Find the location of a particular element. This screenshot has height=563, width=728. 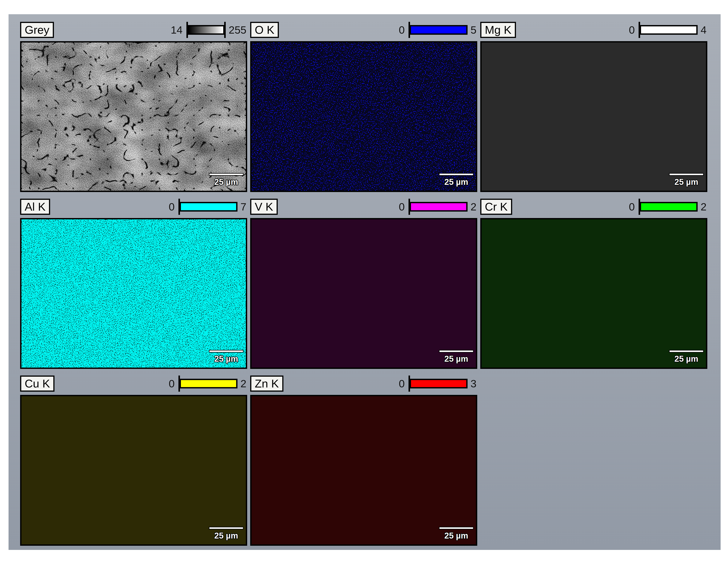

panel-v-k-header: V K 0 2 is located at coordinates (364, 207).